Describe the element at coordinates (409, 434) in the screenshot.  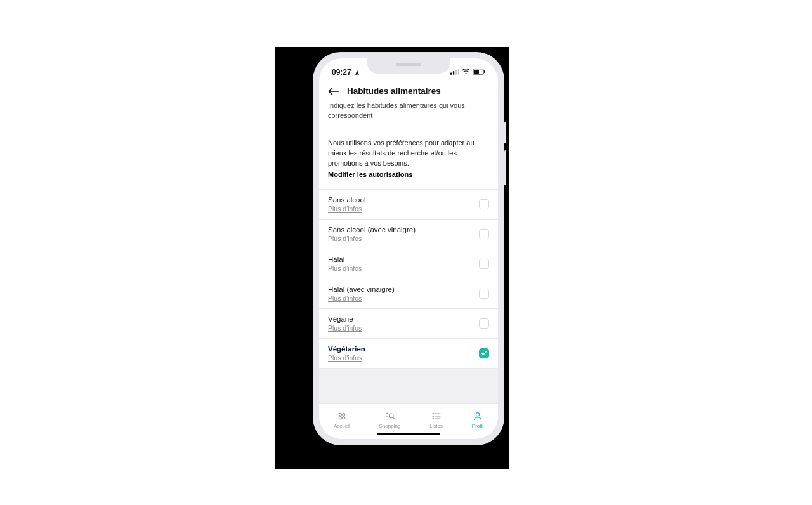
I see `home-indicator` at that location.